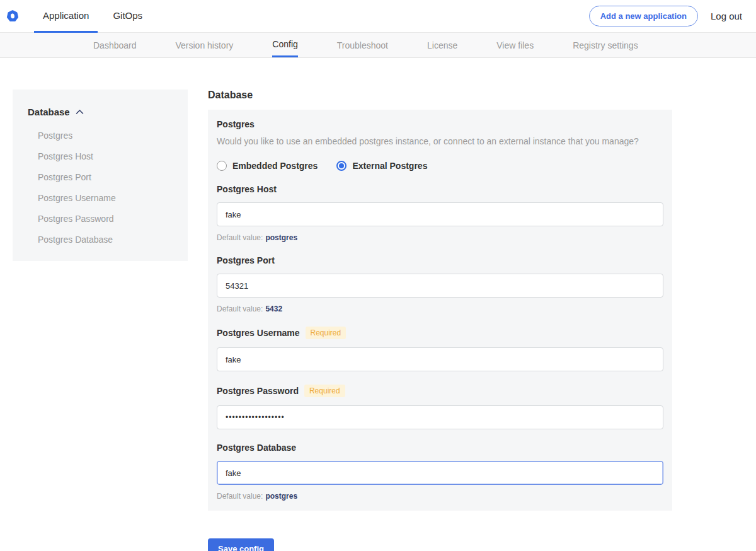 Image resolution: width=756 pixels, height=551 pixels. I want to click on postgres-database-input, so click(440, 473).